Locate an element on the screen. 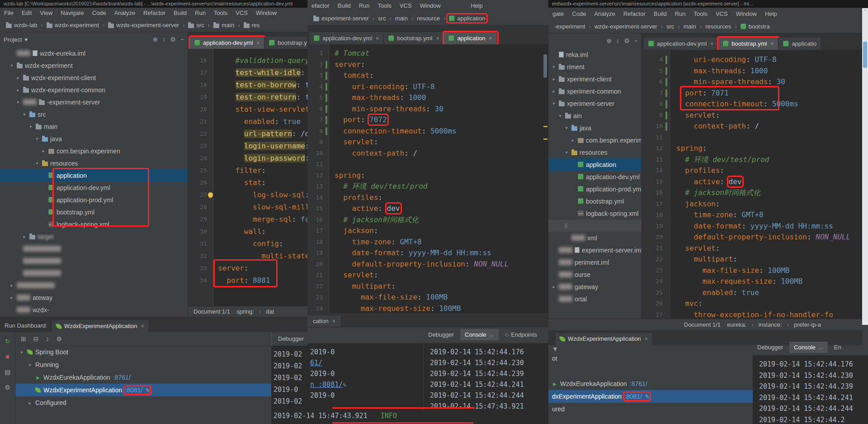 The image size is (868, 424). breadcrumb-item: res is located at coordinates (252, 25).